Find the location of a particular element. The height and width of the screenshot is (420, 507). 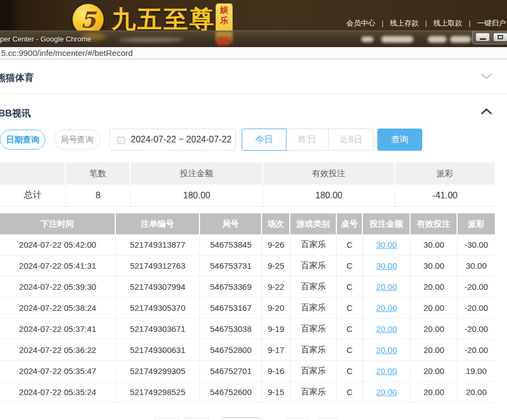

url-bar: 5.cc:9900/infe/mcenter/#/betRecord is located at coordinates (254, 53).